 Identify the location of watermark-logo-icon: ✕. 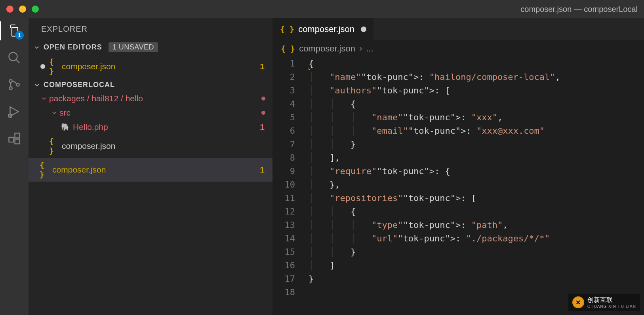
(578, 302).